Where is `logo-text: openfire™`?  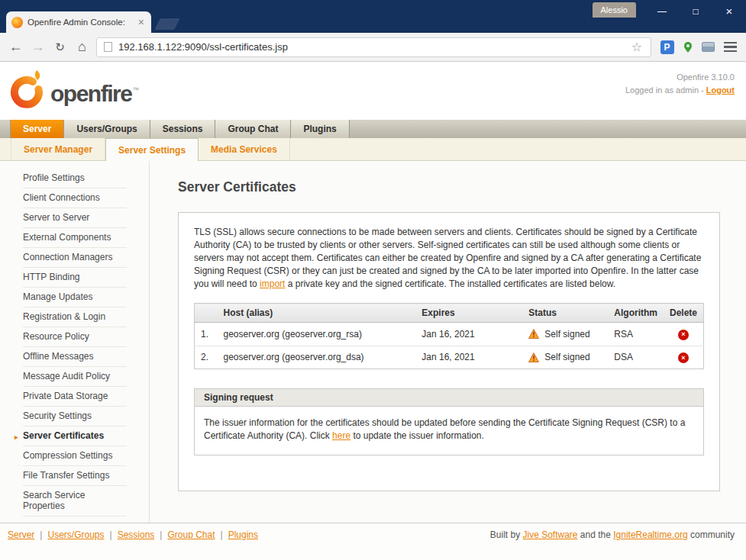
logo-text: openfire™ is located at coordinates (95, 94).